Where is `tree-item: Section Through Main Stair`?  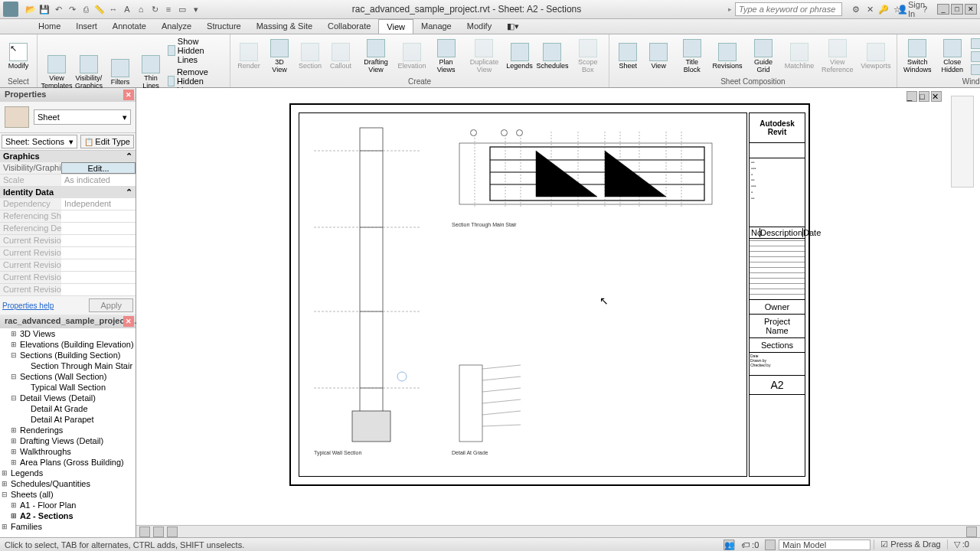
tree-item: Section Through Main Stair is located at coordinates (67, 366).